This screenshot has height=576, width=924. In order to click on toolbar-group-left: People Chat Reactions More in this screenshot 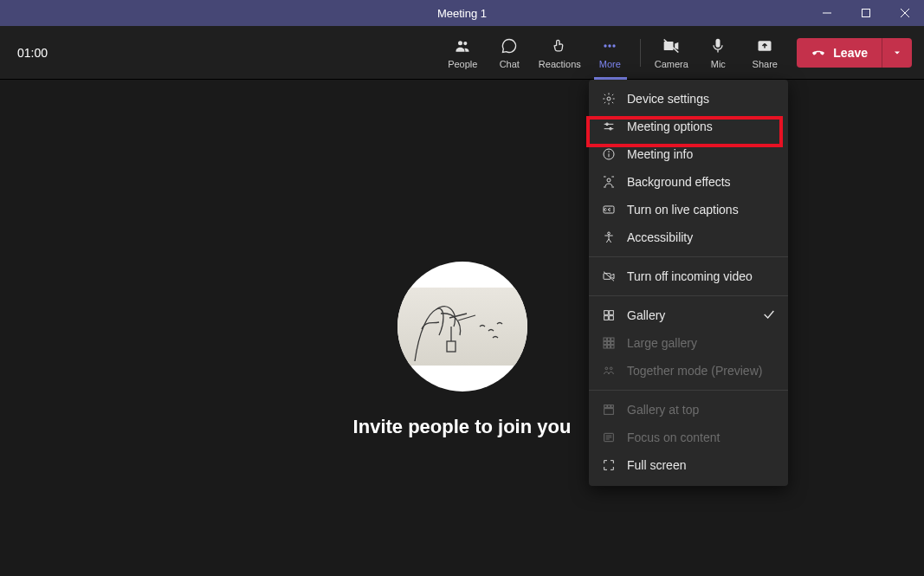, I will do `click(536, 53)`.